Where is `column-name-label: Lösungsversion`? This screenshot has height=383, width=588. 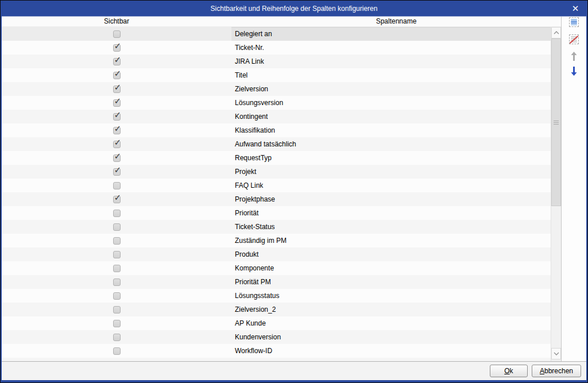 column-name-label: Lösungsversion is located at coordinates (391, 103).